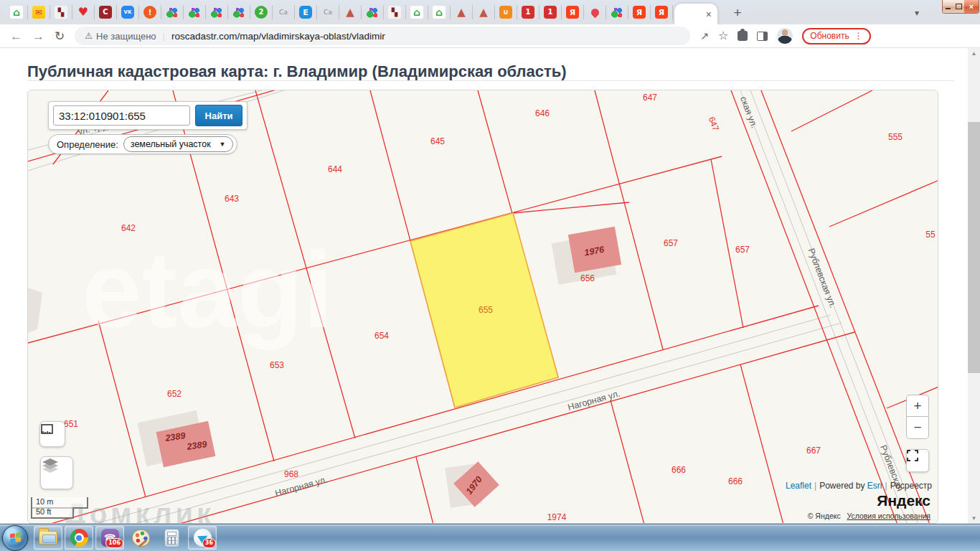 This screenshot has width=980, height=551. What do you see at coordinates (15, 538) in the screenshot?
I see `start-button` at bounding box center [15, 538].